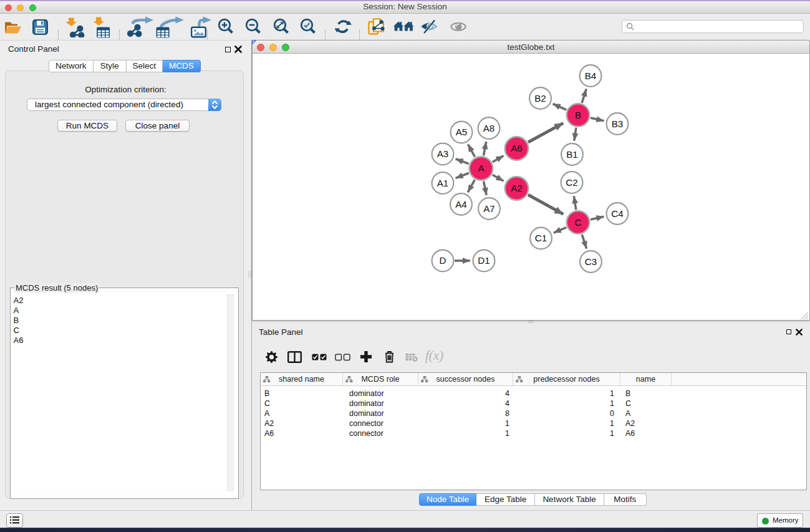  Describe the element at coordinates (617, 213) in the screenshot. I see `svg-text: C4` at that location.